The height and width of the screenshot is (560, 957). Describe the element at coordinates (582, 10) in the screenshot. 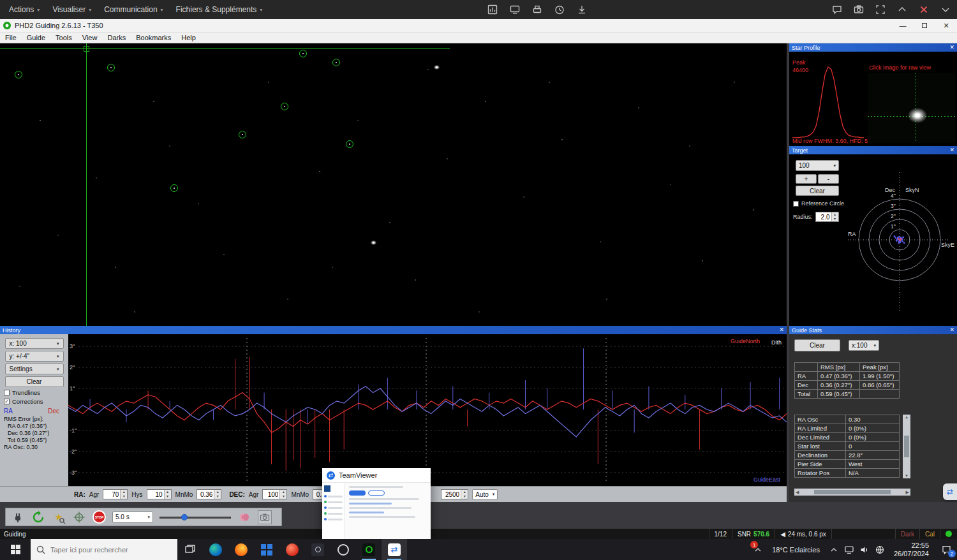

I see `download-icon` at that location.